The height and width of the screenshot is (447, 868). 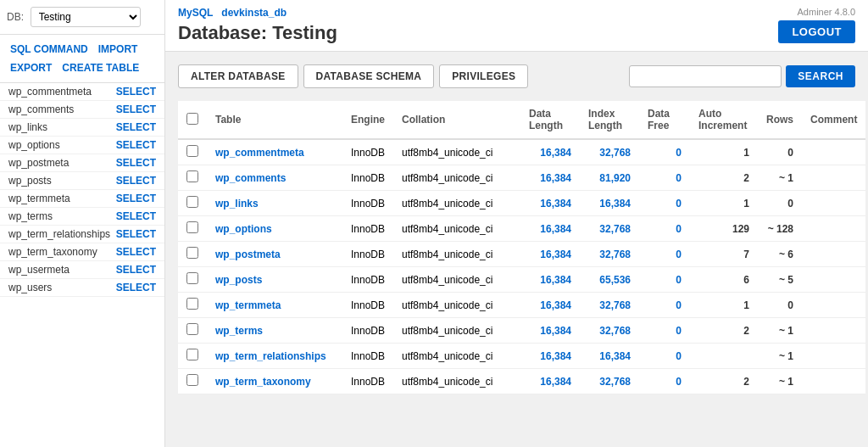 I want to click on col-header-data-length: DataLength, so click(x=550, y=120).